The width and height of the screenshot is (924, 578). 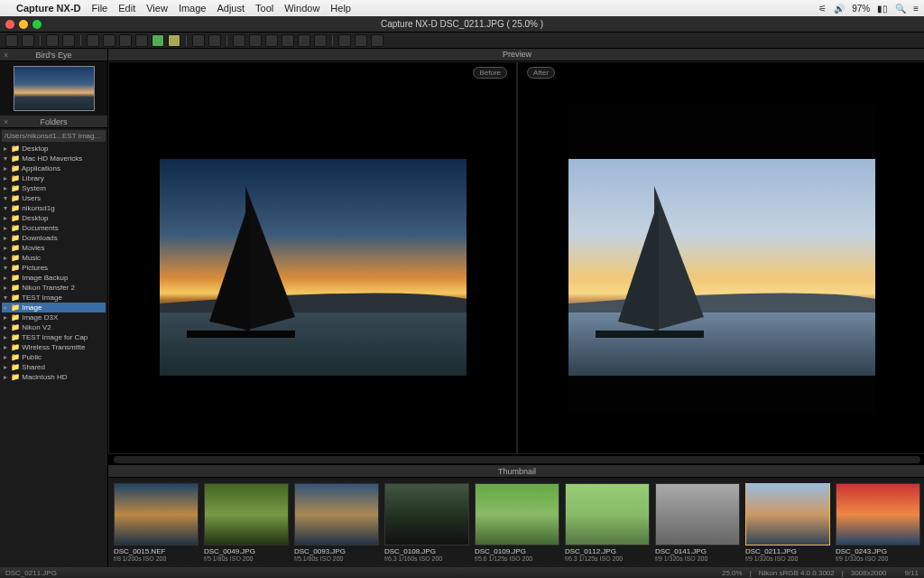 I want to click on tree-node: ▸📁 Image D3X, so click(x=54, y=318).